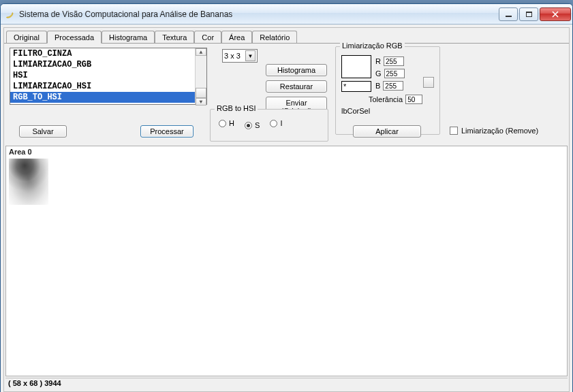 Image resolution: width=573 pixels, height=392 pixels. Describe the element at coordinates (276, 123) in the screenshot. I see `radio-i: I` at that location.